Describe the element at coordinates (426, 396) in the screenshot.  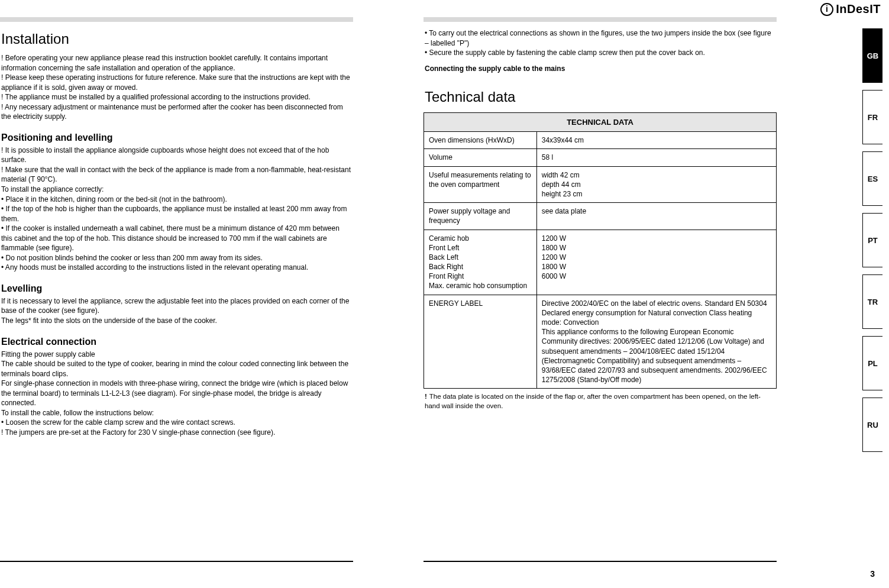
I see `warning-icon: !` at that location.